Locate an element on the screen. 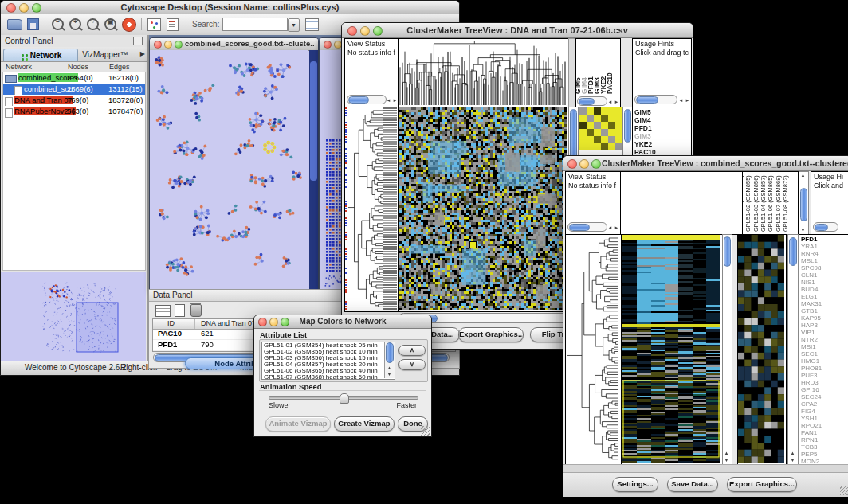 Image resolution: width=848 pixels, height=504 pixels. new-attribute-icon is located at coordinates (180, 311).